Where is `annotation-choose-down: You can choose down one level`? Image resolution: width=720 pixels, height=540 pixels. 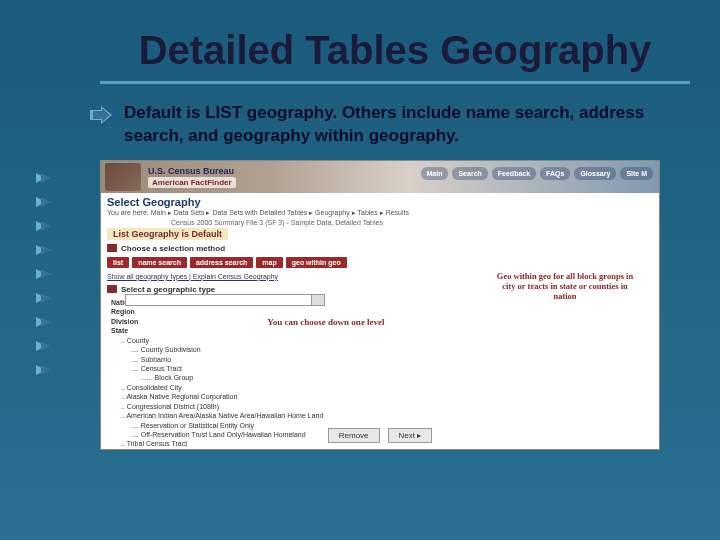
annotation-choose-down: You can choose down one level is located at coordinates (326, 322).